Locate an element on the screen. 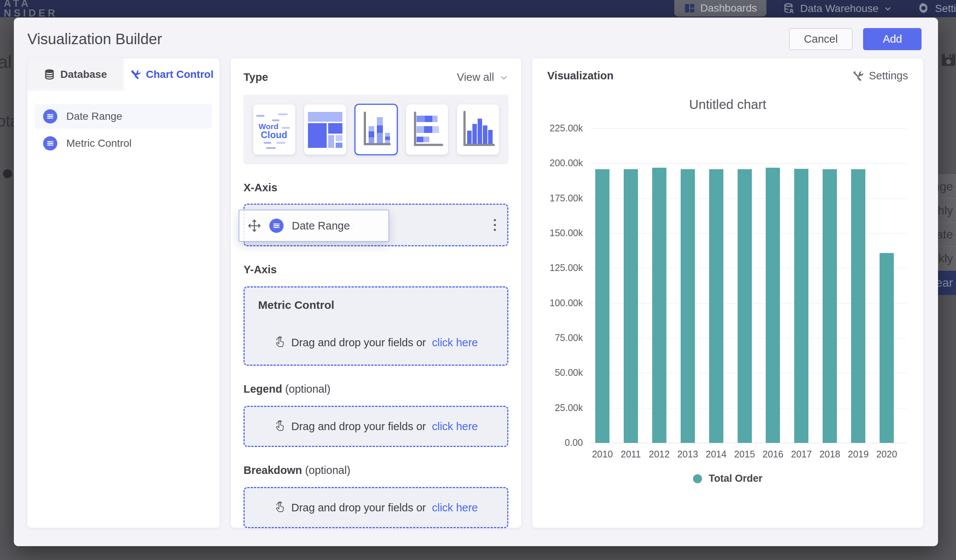  y-tick-label: 200.00k is located at coordinates (561, 163).